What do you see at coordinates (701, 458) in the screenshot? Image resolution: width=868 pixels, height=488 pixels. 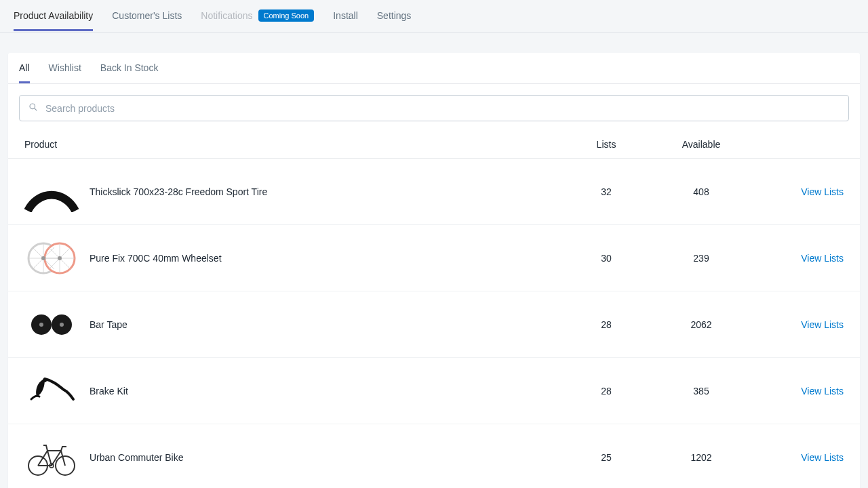 I see `product-available: 1202` at bounding box center [701, 458].